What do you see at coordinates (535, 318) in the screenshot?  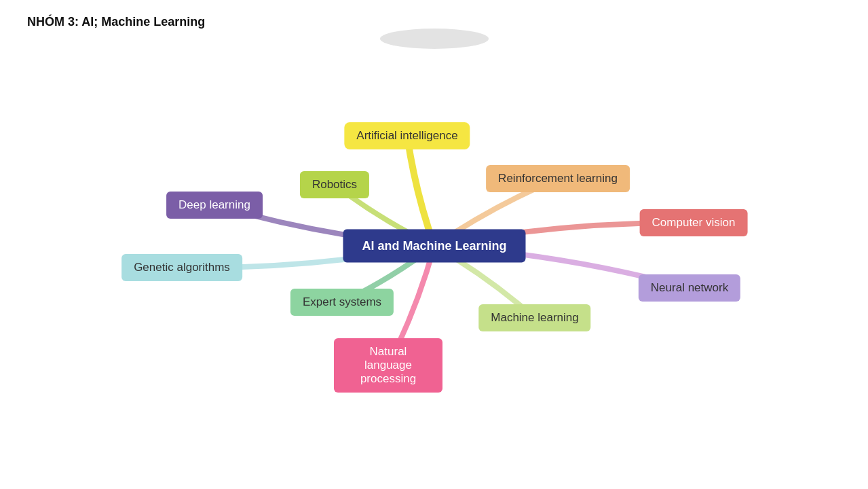 I see `node-machine: Machine learning` at bounding box center [535, 318].